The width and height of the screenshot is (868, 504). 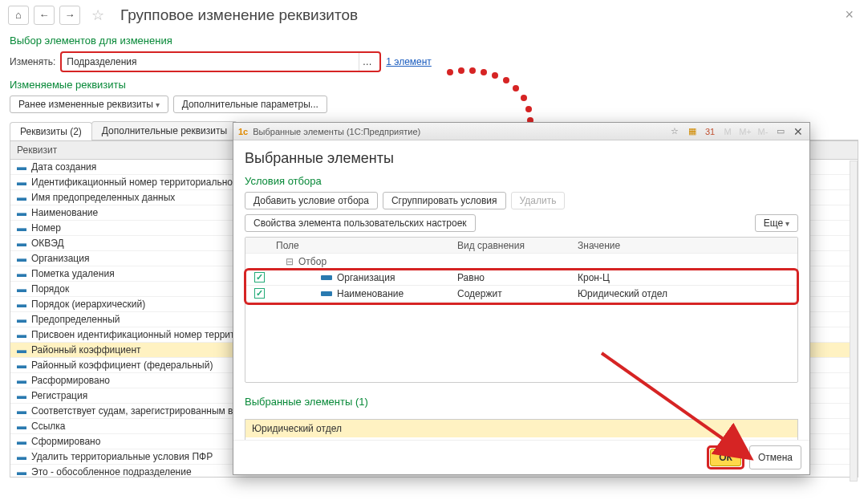 I want to click on filter-value: Юридический отдел, so click(x=688, y=294).